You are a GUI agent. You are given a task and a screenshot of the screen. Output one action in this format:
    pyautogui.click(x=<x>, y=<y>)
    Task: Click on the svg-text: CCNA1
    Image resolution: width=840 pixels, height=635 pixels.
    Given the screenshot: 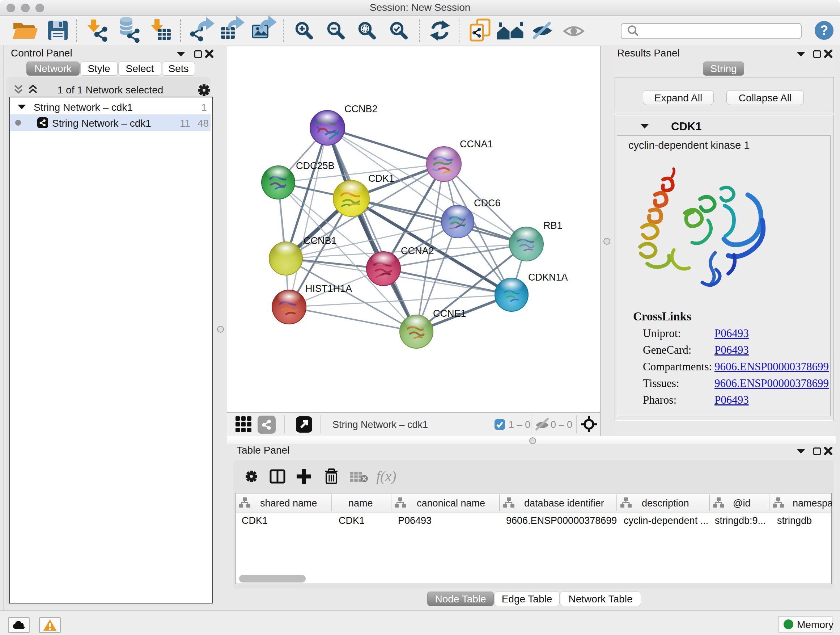 What is the action you would take?
    pyautogui.click(x=476, y=144)
    